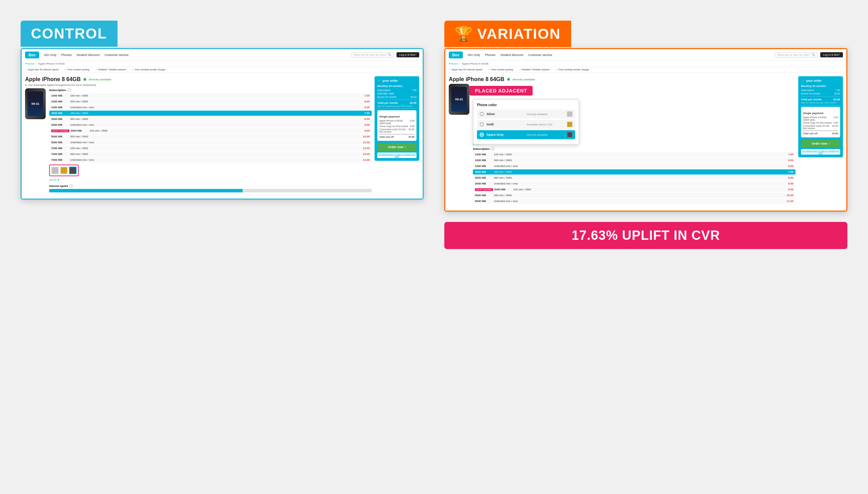 This screenshot has width=868, height=494. What do you see at coordinates (64, 170) in the screenshot?
I see `color-swatches-control` at bounding box center [64, 170].